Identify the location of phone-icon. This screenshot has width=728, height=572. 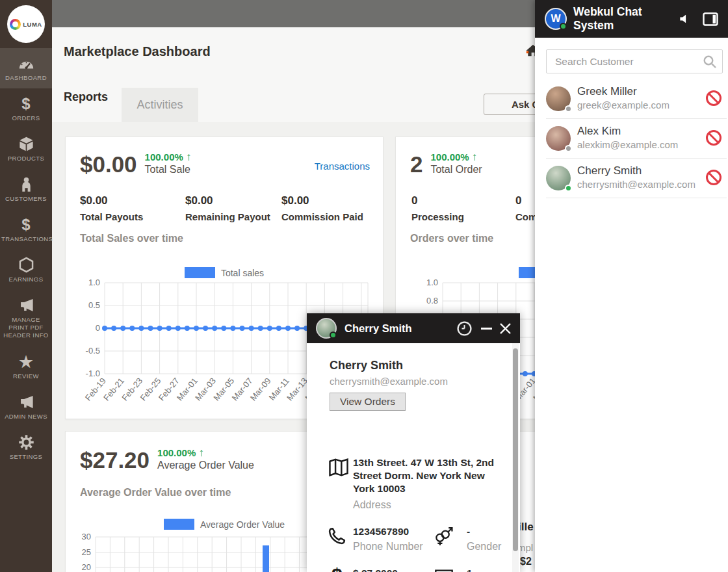
(337, 538).